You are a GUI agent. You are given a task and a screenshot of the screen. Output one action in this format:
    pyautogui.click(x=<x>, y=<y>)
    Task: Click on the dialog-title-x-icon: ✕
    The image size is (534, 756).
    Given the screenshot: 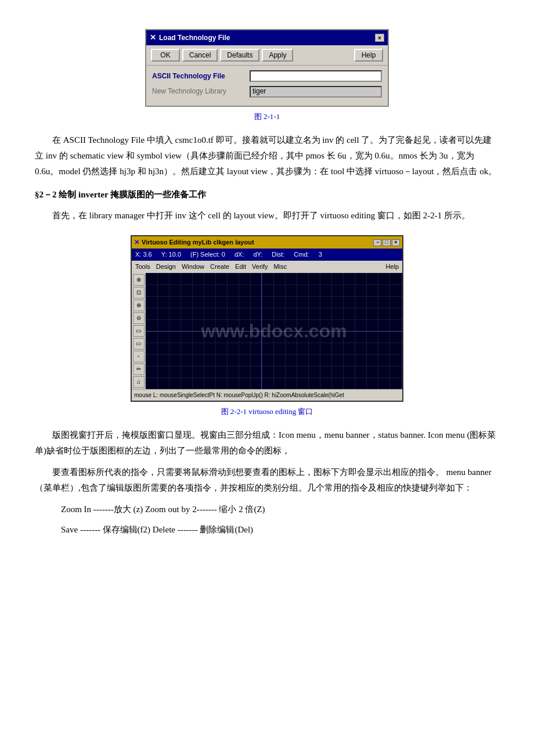 What is the action you would take?
    pyautogui.click(x=153, y=38)
    